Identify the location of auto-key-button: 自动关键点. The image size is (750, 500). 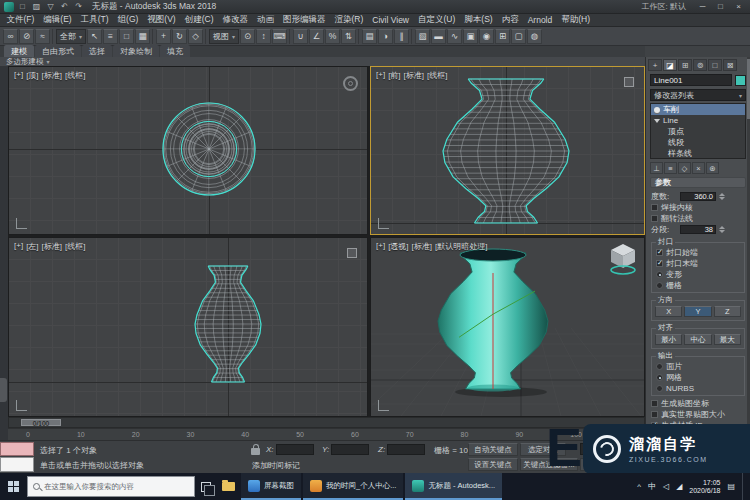
(493, 450).